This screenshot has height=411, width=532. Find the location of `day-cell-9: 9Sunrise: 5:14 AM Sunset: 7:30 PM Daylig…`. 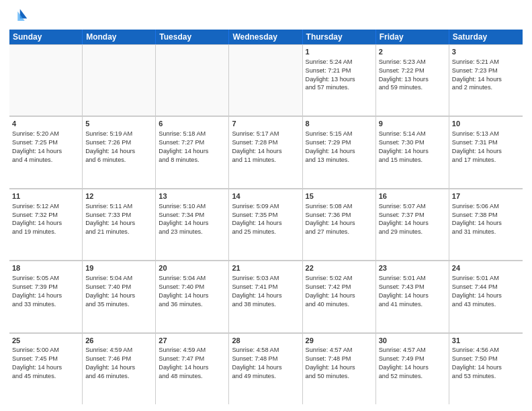

day-cell-9: 9Sunrise: 5:14 AM Sunset: 7:30 PM Daylig… is located at coordinates (412, 152).